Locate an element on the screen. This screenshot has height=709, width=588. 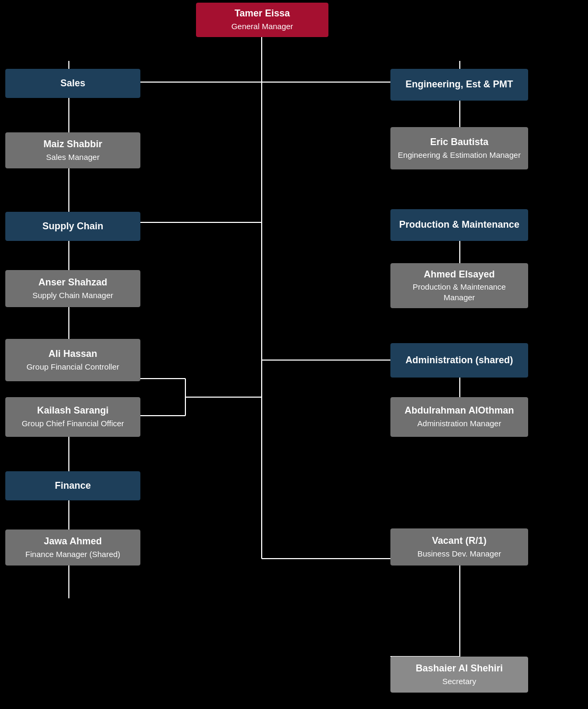
card-sales: Sales is located at coordinates (73, 84).